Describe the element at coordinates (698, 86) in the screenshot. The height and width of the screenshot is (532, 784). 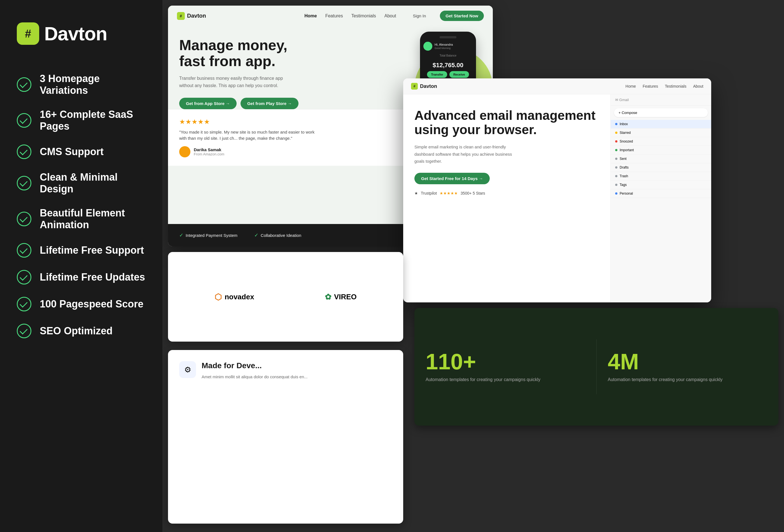
I see `sc2-nav-about: About` at that location.